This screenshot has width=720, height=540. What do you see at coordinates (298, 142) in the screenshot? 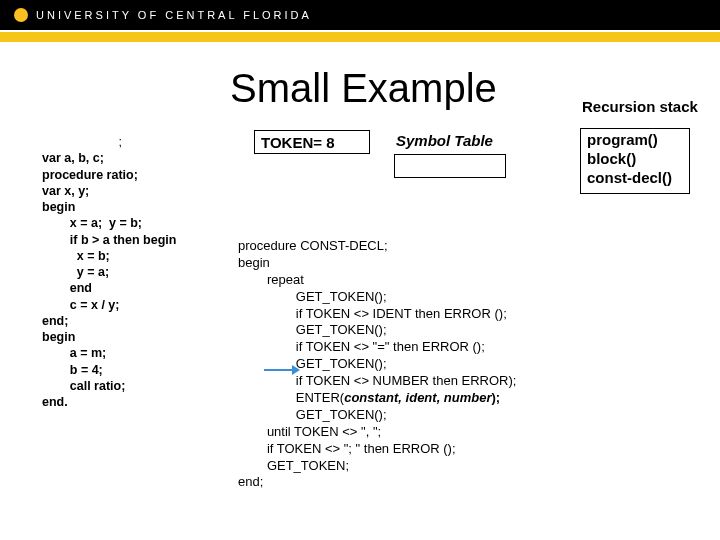
I see `token-value: TOKEN= 8` at bounding box center [298, 142].